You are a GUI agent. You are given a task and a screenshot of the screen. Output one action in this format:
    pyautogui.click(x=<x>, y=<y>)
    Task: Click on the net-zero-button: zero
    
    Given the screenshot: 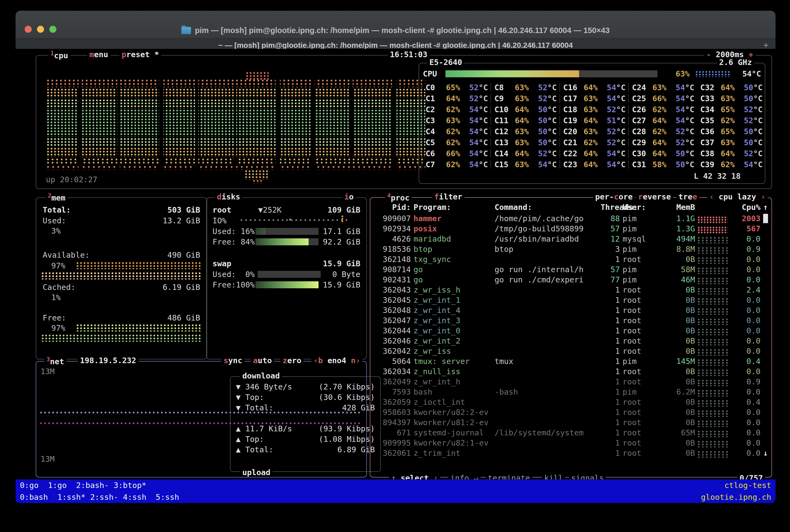 What is the action you would take?
    pyautogui.click(x=292, y=360)
    